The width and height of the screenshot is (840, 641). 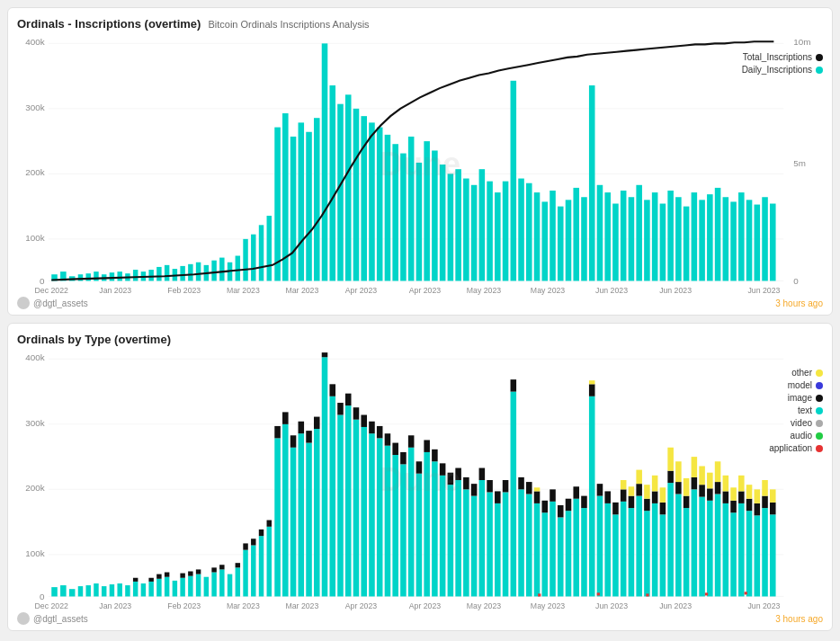 I want to click on svg-text: Feb 2023, so click(x=183, y=290).